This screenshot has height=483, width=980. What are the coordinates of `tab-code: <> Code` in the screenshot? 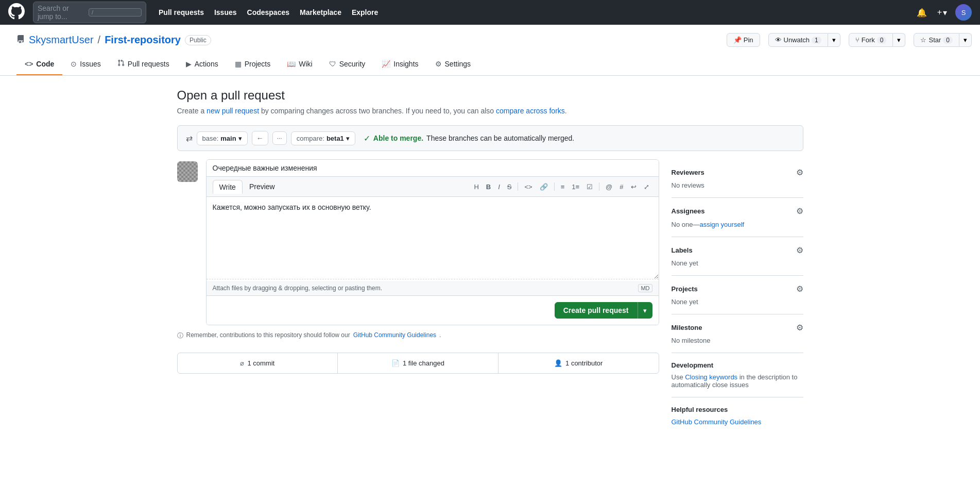 It's located at (39, 64).